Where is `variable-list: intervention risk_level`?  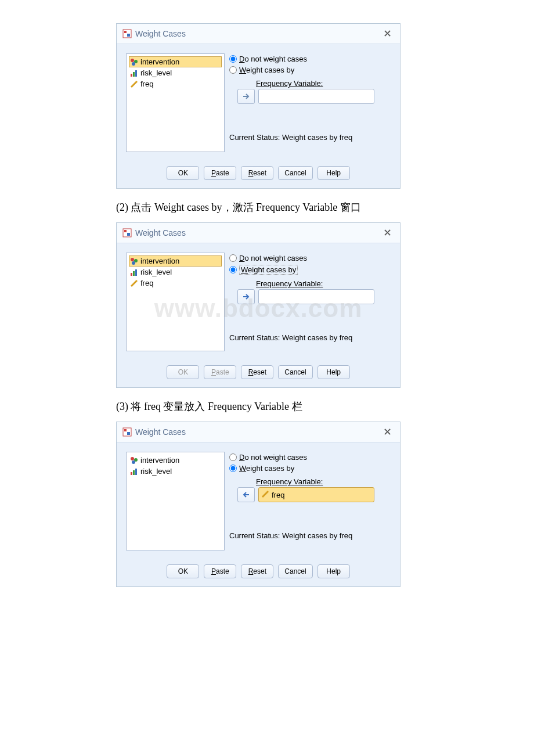
variable-list: intervention risk_level is located at coordinates (175, 501).